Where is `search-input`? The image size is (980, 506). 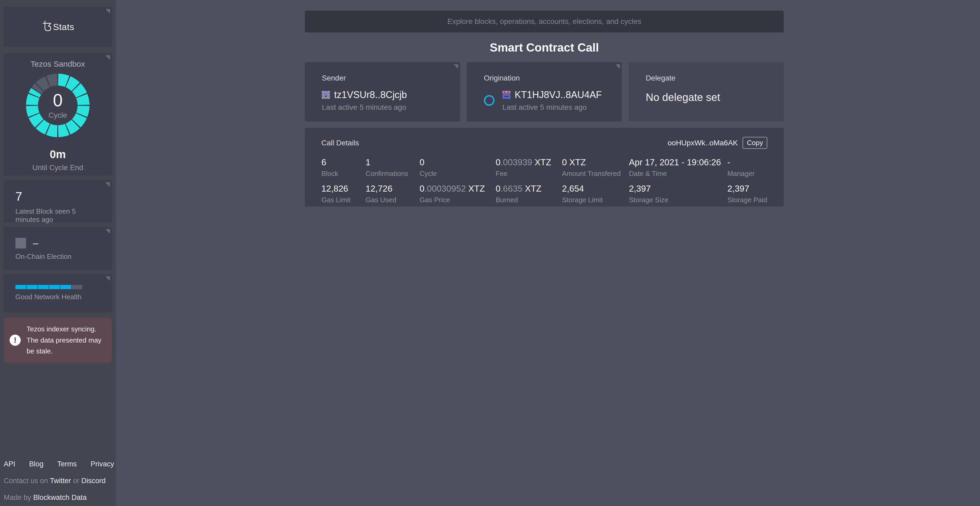
search-input is located at coordinates (544, 21).